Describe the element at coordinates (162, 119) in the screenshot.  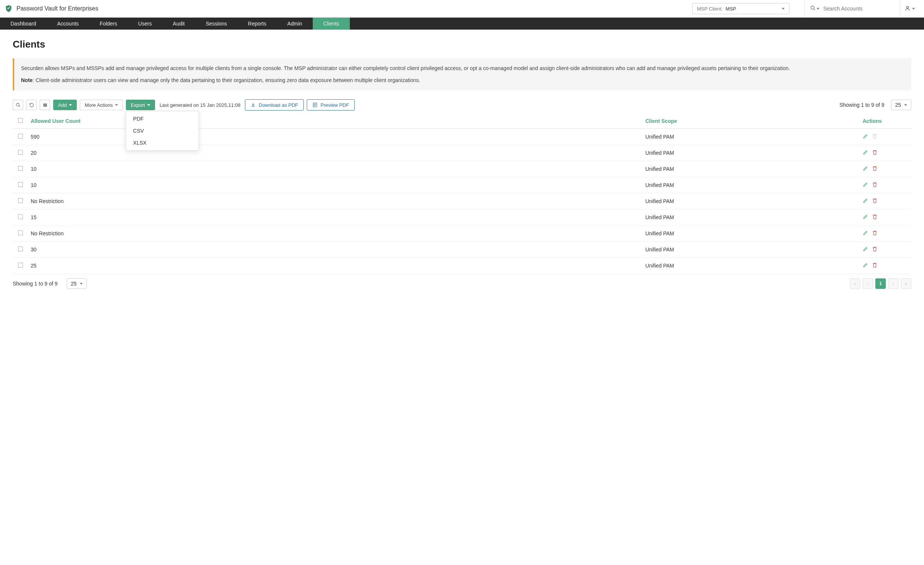
I see `export-option-pdf: PDF` at that location.